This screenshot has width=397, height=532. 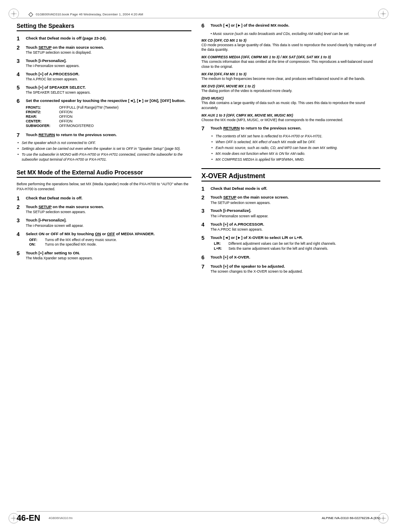 What do you see at coordinates (104, 256) in the screenshot?
I see `mx-step-5: 5 Touch [»] after setting to ON. The Med…` at bounding box center [104, 256].